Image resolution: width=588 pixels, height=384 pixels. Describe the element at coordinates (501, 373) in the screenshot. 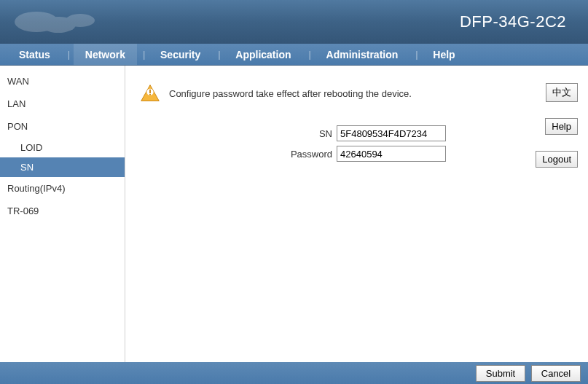

I see `submit-button: Submit` at that location.